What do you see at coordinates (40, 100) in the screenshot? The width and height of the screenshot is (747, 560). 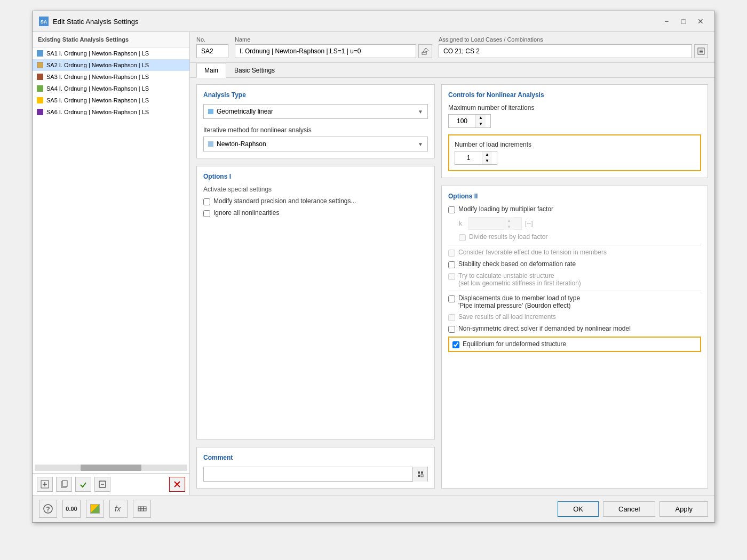 I see `sa5-color-swatch` at bounding box center [40, 100].